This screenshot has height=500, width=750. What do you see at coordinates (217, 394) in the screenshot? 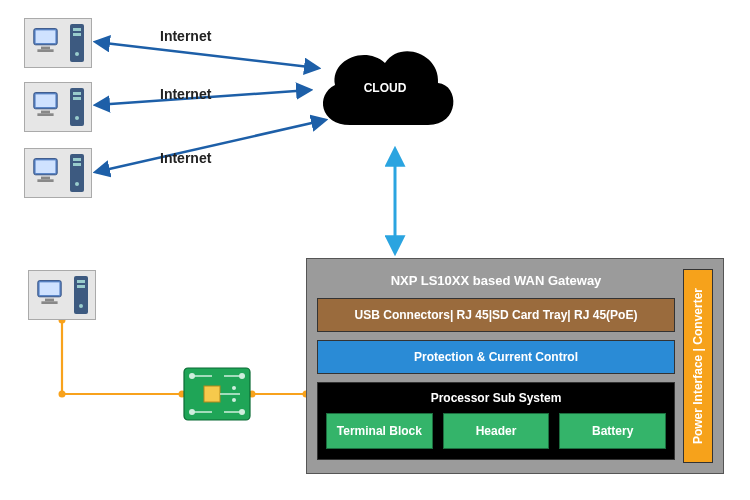
I see `pcb-board` at bounding box center [217, 394].